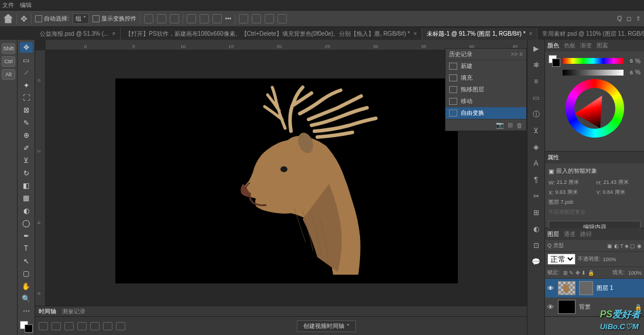  Describe the element at coordinates (121, 326) in the screenshot. I see `transition-icon` at that location.